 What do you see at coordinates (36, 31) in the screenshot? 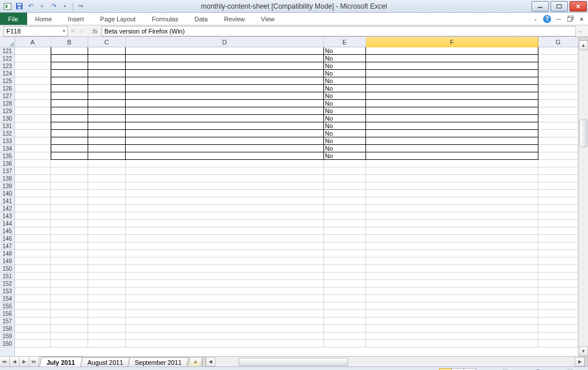
I see `name-box: ▾` at bounding box center [36, 31].